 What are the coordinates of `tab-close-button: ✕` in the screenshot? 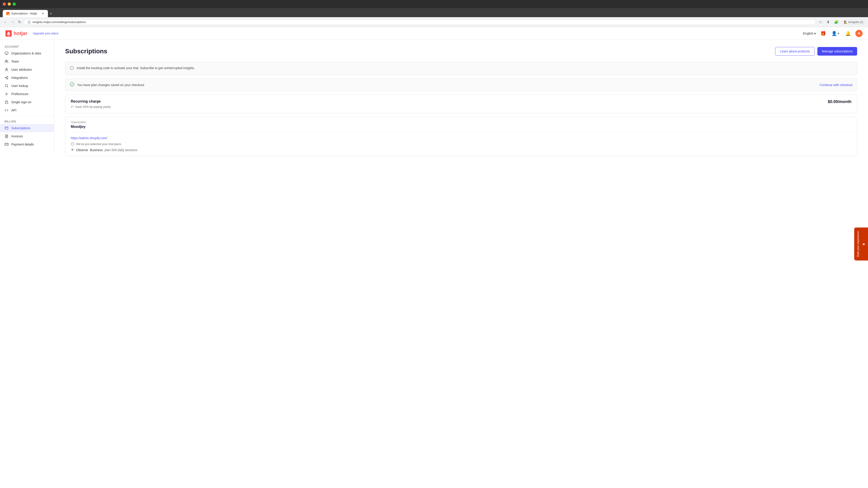 It's located at (43, 13).